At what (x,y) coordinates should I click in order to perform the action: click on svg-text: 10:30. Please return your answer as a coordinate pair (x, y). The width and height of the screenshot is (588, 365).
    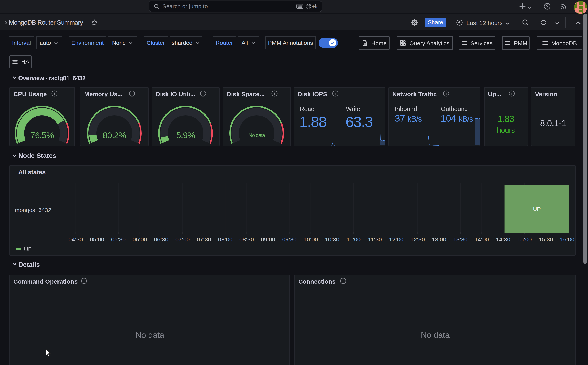
    Looking at the image, I should click on (332, 239).